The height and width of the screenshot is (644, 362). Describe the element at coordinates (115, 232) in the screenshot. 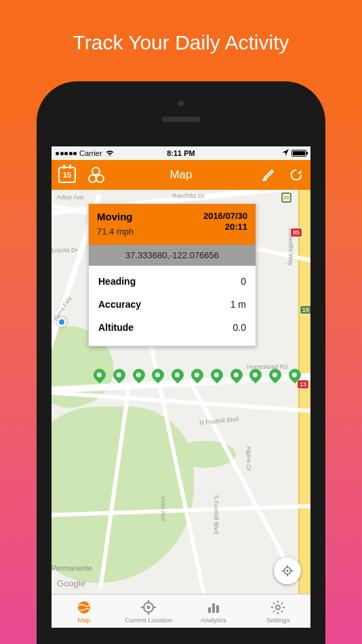

I see `speed-value: 71.4 mph` at that location.